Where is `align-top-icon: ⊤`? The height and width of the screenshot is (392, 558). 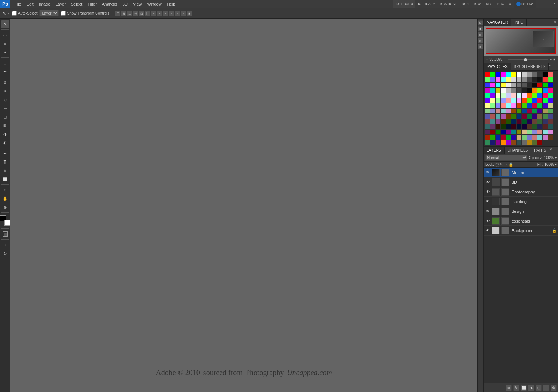 align-top-icon: ⊤ is located at coordinates (118, 13).